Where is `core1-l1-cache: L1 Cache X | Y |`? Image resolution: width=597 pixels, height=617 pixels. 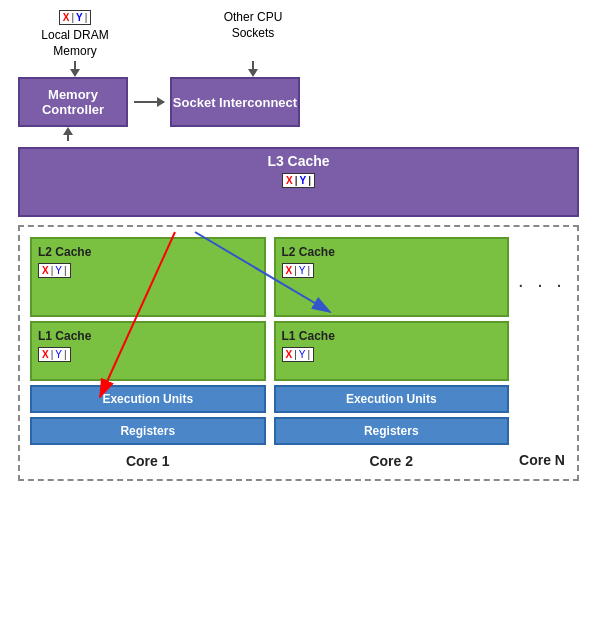
core1-l1-cache: L1 Cache X | Y | is located at coordinates (148, 351).